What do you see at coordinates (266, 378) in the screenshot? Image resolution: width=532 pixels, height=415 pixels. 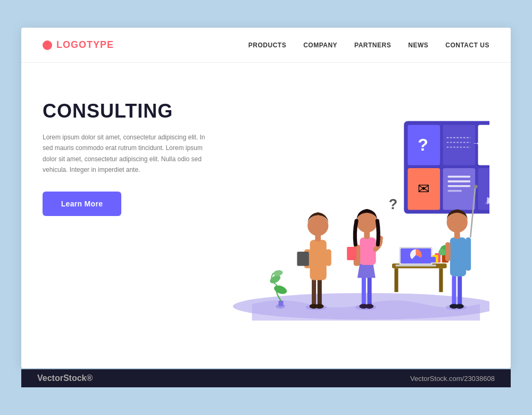 I see `watermark-bar: VectorStock® VectorStock.com/23038608` at bounding box center [266, 378].